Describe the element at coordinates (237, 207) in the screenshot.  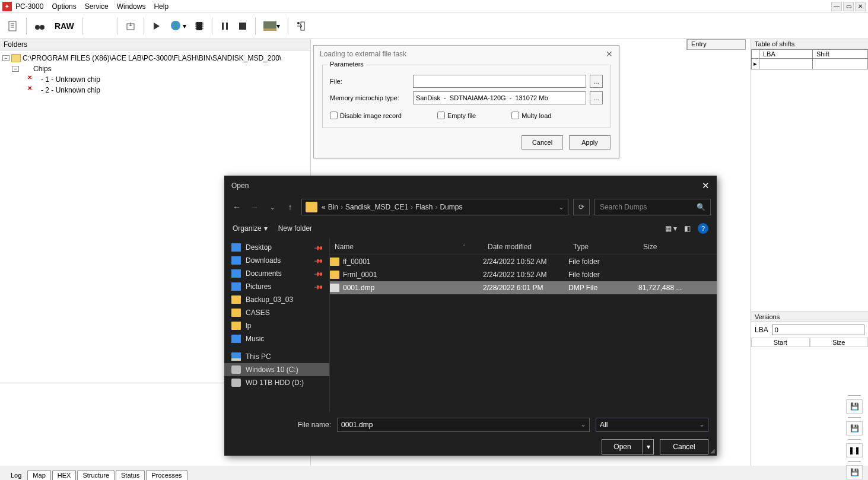
I see `back-icon: ←` at that location.